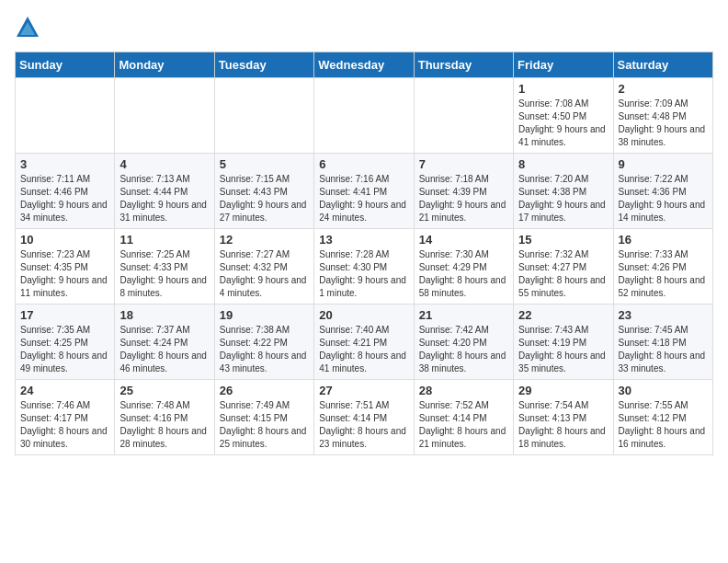 This screenshot has width=728, height=563. Describe the element at coordinates (563, 274) in the screenshot. I see `day-info: Sunrise: 7:32 AM Sunset: 4:27 PM Dayligh…` at that location.